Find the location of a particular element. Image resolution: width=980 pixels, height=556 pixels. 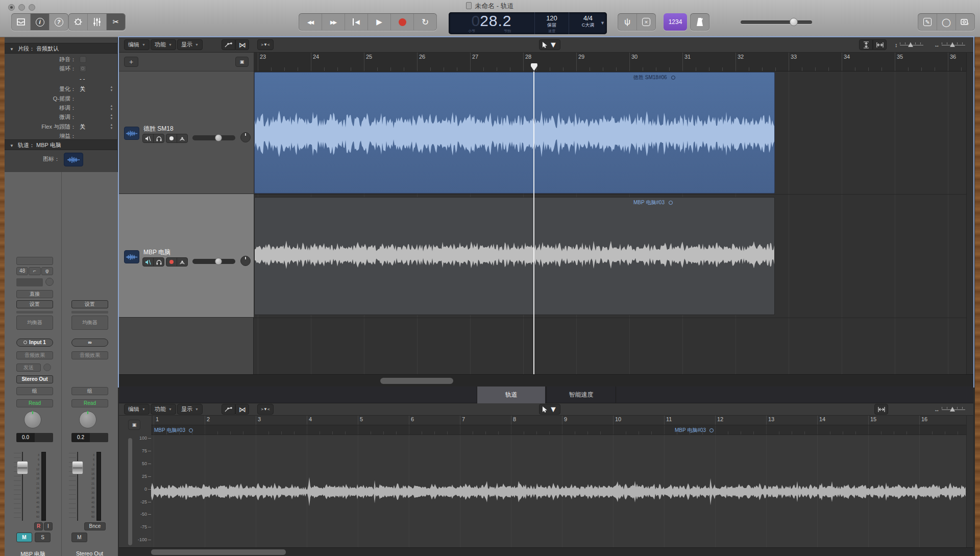

strip1-eq-slot: 均衡器 is located at coordinates (35, 323).